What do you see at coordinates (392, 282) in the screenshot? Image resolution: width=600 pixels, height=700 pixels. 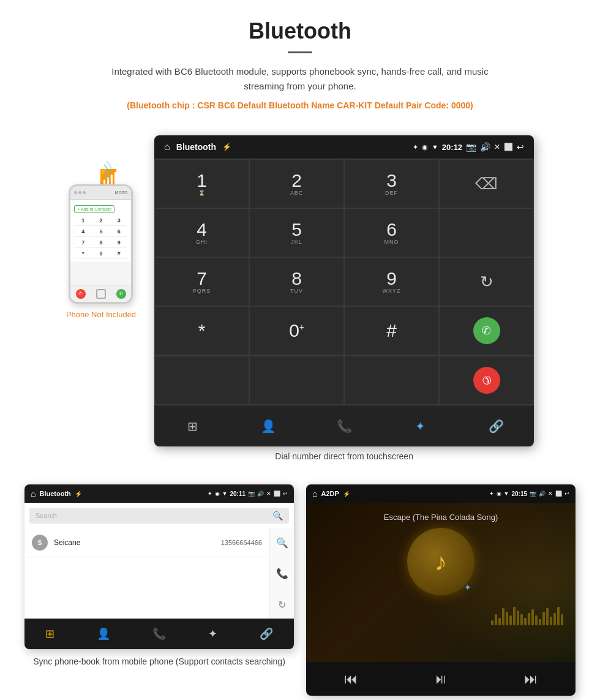 I see `dial-key-9: 9 WXYZ` at bounding box center [392, 282].